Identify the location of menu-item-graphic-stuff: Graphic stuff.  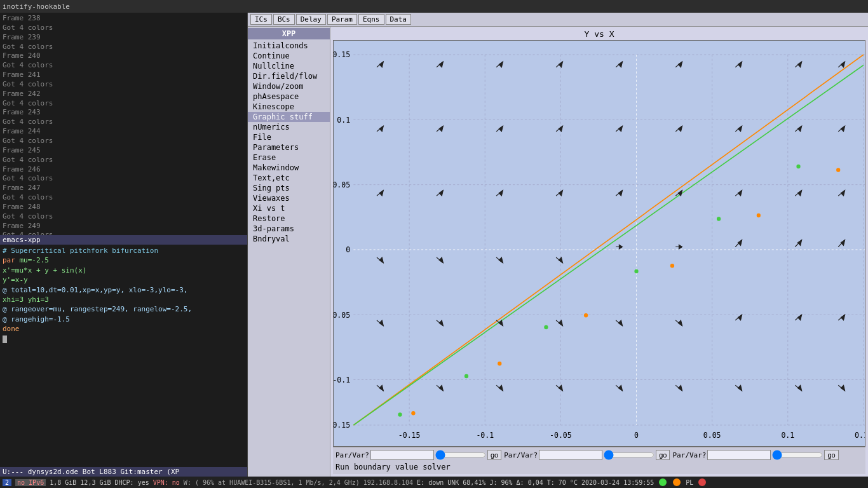
(288, 117).